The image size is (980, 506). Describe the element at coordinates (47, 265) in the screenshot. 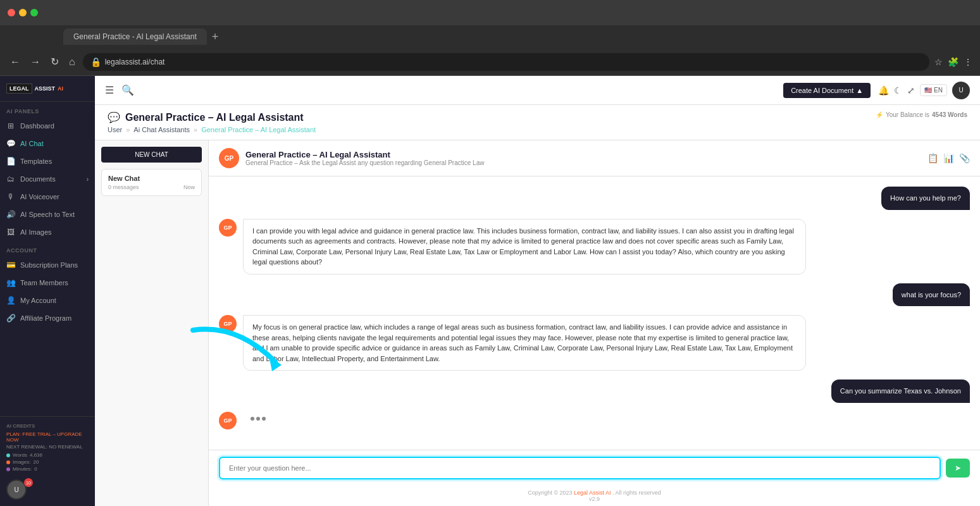

I see `sidebar-item-subscription: 💳 Subscription Plans` at that location.